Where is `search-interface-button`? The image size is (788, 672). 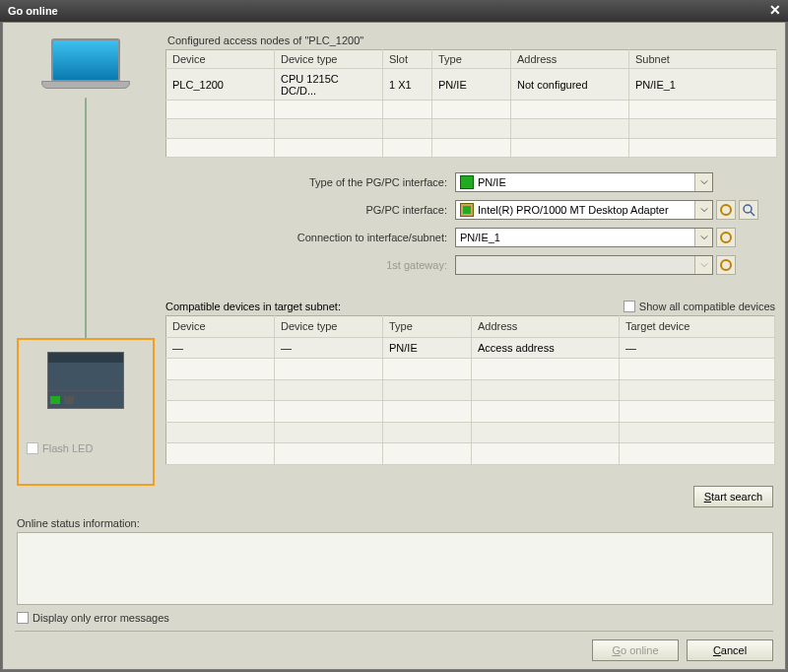
search-interface-button is located at coordinates (749, 210).